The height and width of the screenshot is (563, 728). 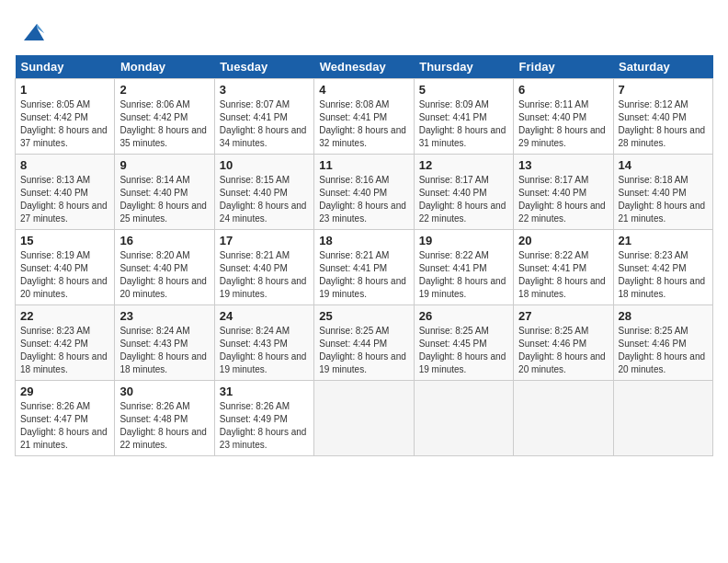 What do you see at coordinates (264, 419) in the screenshot?
I see `calendar-cell: 31 Sunrise: 8:26 AM Sunset: 4:49 PM Dayl…` at bounding box center [264, 419].